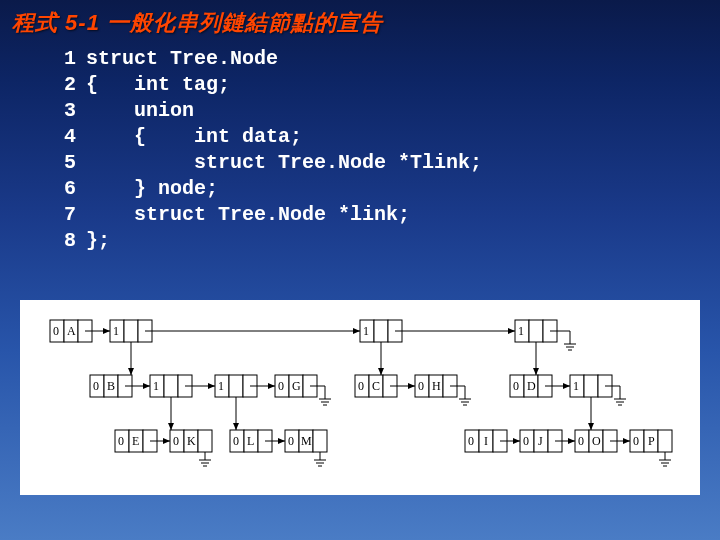 This screenshot has width=720, height=540. What do you see at coordinates (182, 59) in the screenshot?
I see `code-text: struct Tree.Node` at bounding box center [182, 59].